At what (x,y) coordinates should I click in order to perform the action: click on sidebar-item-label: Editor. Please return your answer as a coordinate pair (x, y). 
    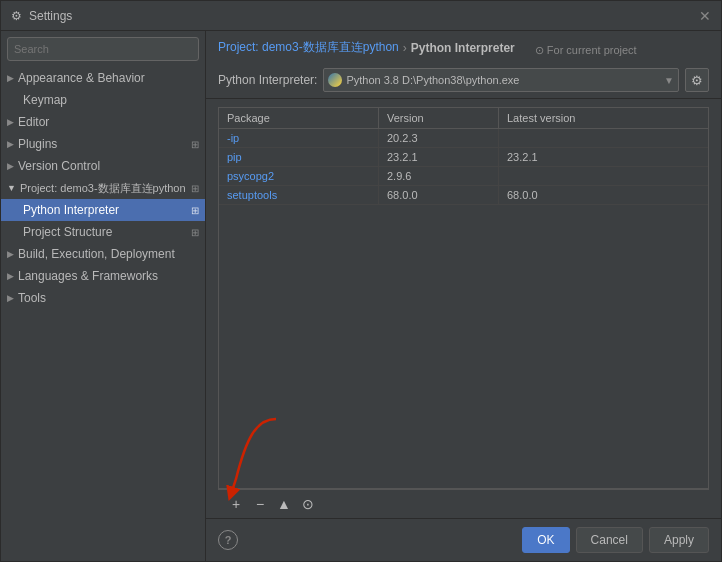
    Looking at the image, I should click on (34, 122).